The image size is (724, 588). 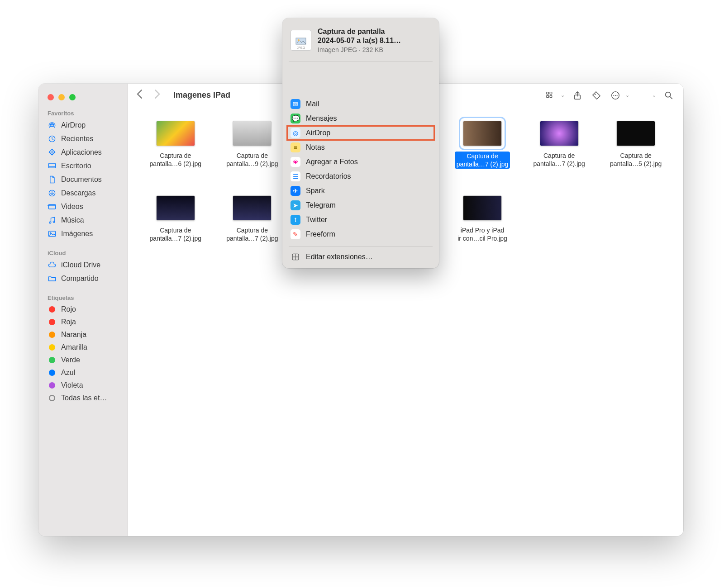 I want to click on sidebar-tag-amarilla: Amarilla, so click(x=83, y=347).